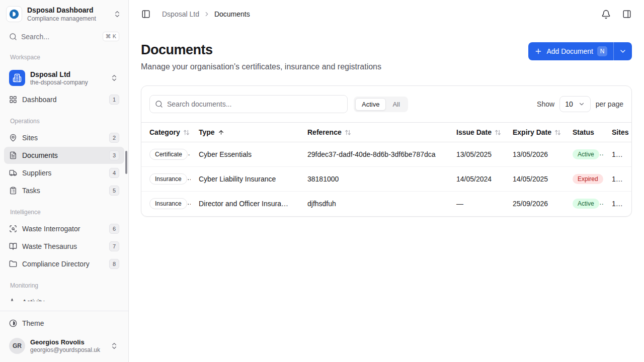  I want to click on sidebar-item-label: Compliance Directory, so click(56, 264).